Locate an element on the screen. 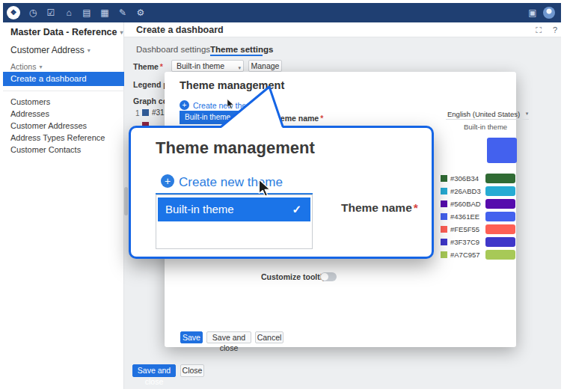 Image resolution: width=564 pixels, height=392 pixels. color-row-number: 1 is located at coordinates (138, 114).